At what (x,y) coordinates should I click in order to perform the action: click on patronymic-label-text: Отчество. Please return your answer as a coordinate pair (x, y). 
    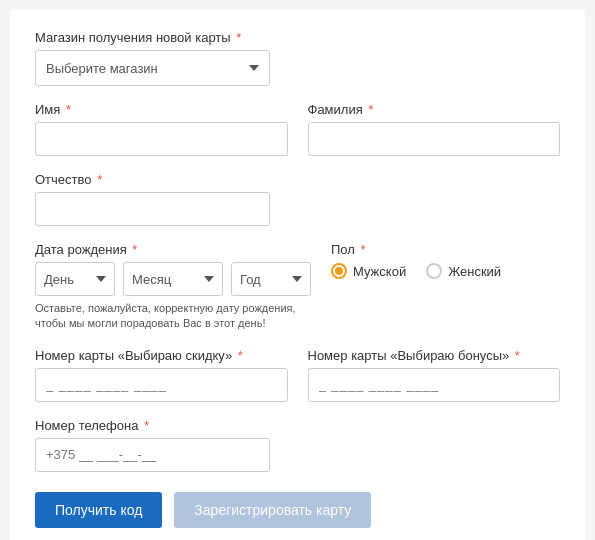
    Looking at the image, I should click on (64, 180).